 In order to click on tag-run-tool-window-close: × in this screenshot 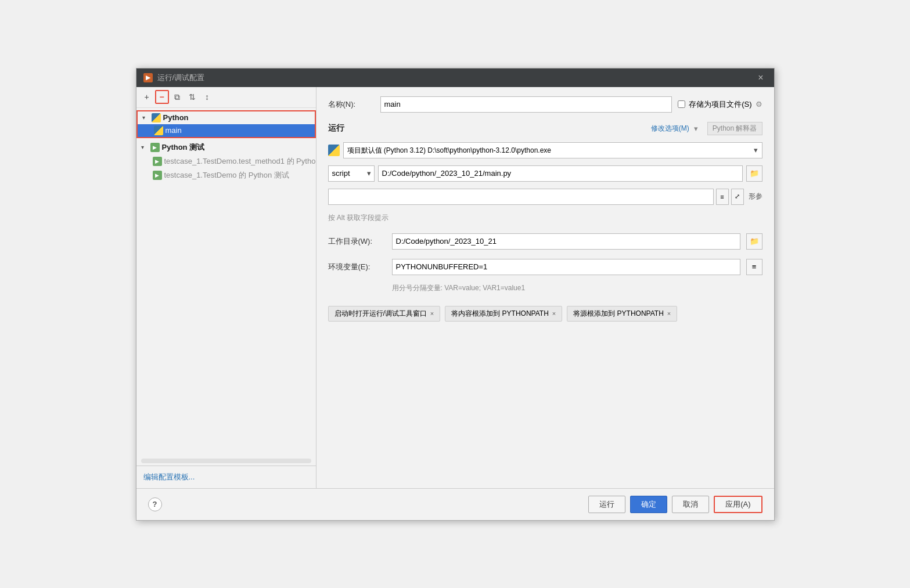, I will do `click(432, 313)`.